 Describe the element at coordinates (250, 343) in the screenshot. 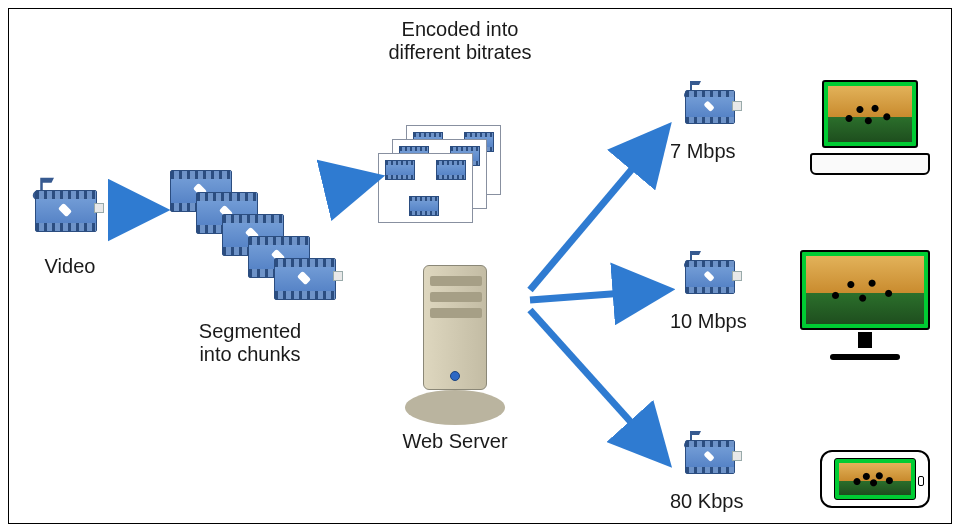

I see `segmented-label: Segmented into chunks` at that location.